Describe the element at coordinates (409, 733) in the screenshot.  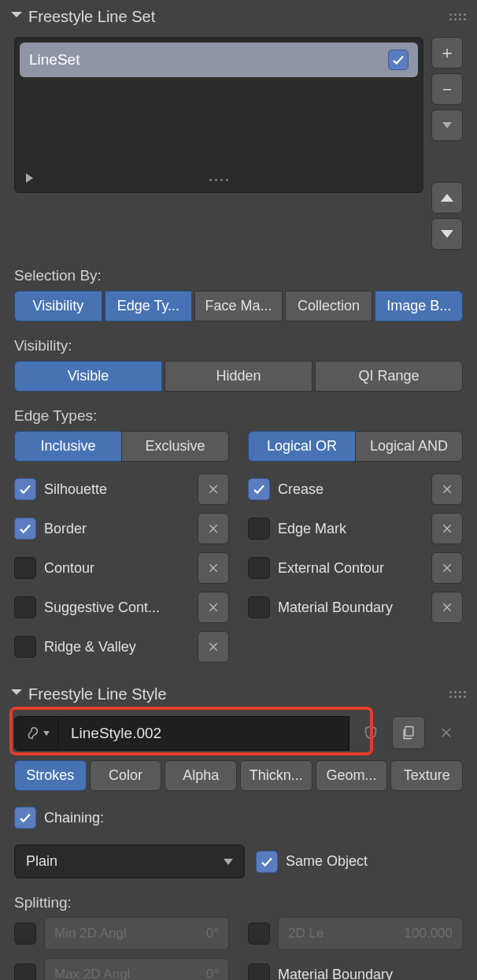
I see `duplicate-icon` at that location.